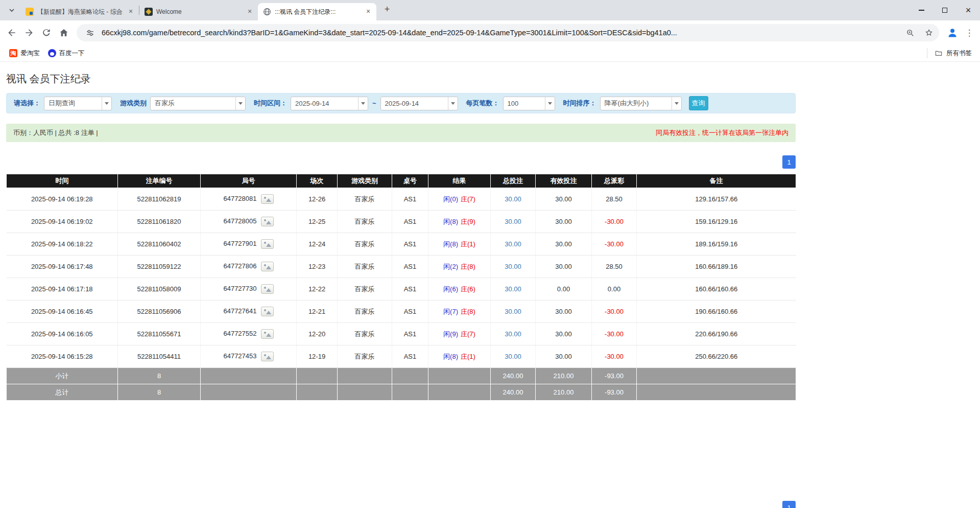 The width and height of the screenshot is (980, 508). I want to click on cell-round: 647728081, so click(249, 199).